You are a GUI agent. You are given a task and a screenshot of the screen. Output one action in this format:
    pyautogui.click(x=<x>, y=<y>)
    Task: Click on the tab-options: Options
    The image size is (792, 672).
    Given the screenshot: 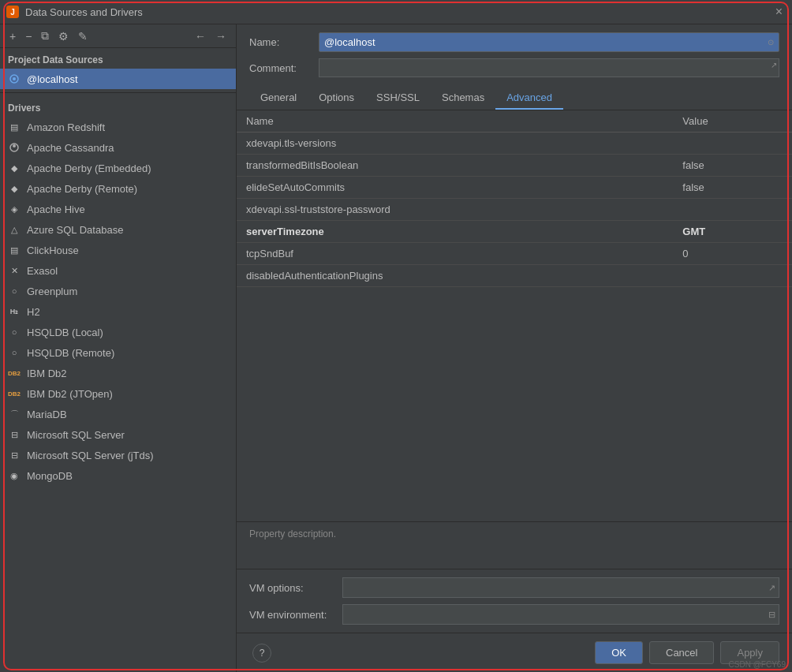 What is the action you would take?
    pyautogui.click(x=336, y=98)
    